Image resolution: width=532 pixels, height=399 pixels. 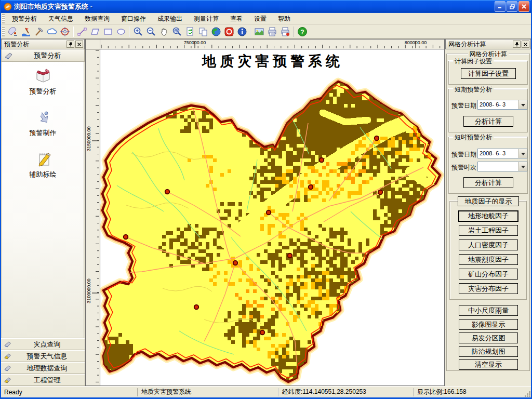 I want to click on brush-icon, so click(x=8, y=368).